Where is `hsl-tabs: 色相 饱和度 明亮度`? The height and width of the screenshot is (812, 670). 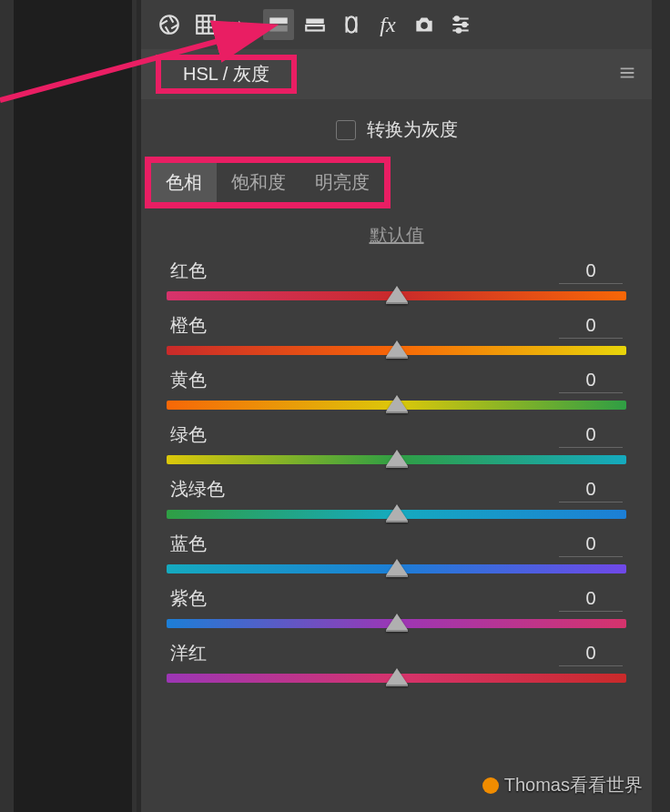
hsl-tabs: 色相 饱和度 明亮度 is located at coordinates (268, 182).